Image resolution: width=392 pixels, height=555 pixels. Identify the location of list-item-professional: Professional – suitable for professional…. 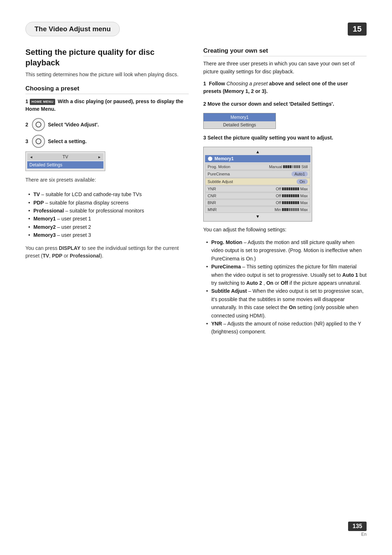
(109, 211).